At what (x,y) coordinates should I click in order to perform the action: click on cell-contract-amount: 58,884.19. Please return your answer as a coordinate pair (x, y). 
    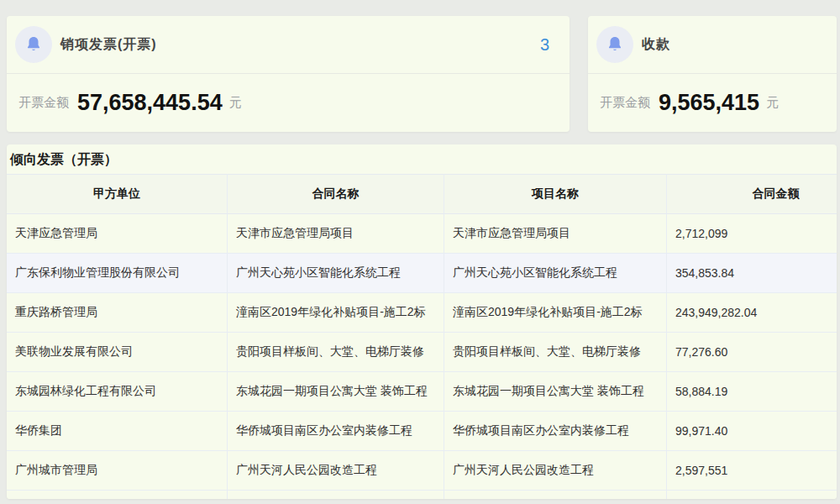
    Looking at the image, I should click on (751, 391).